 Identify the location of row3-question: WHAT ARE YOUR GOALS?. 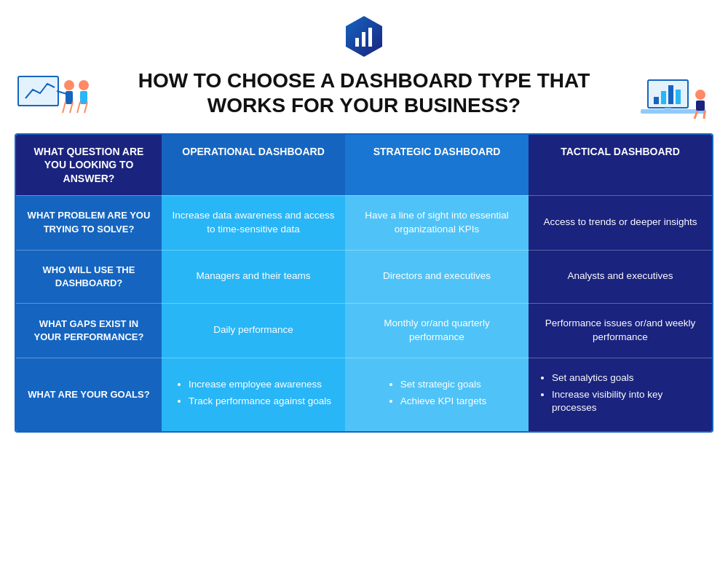
(89, 395).